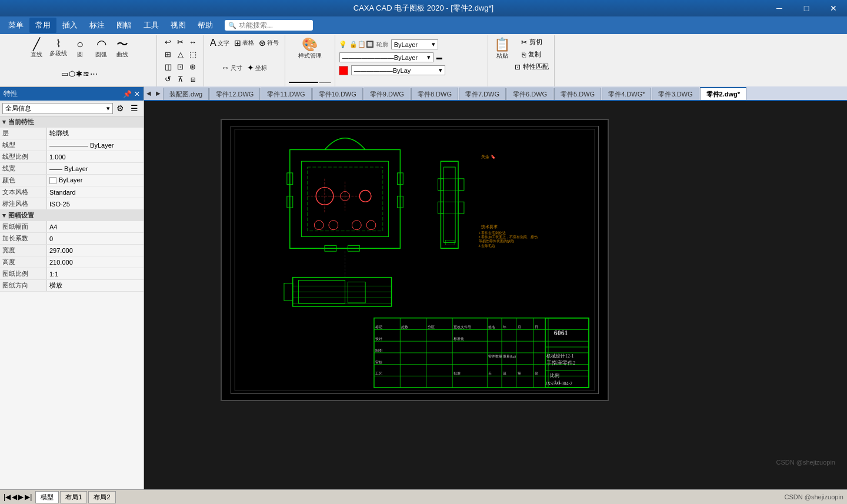 The width and height of the screenshot is (847, 504). I want to click on modify-btn-3: ↔, so click(193, 42).